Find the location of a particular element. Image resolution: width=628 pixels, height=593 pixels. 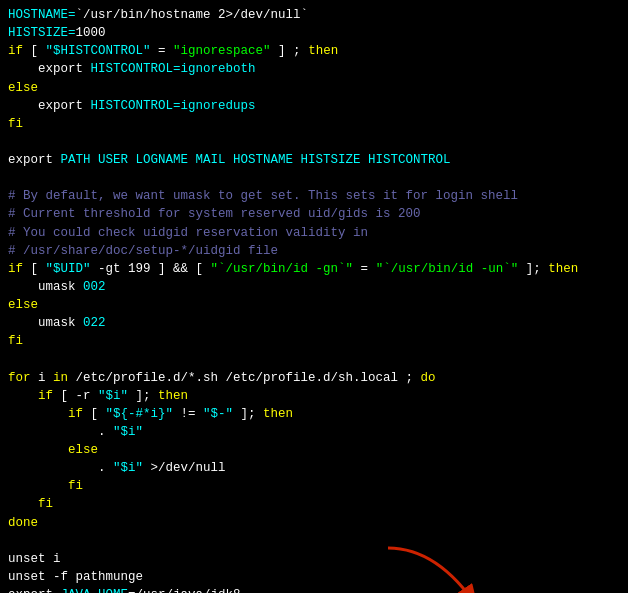

code-line: export PATH USER LOGNAME MAIL HOSTNAME H… is located at coordinates (314, 160).